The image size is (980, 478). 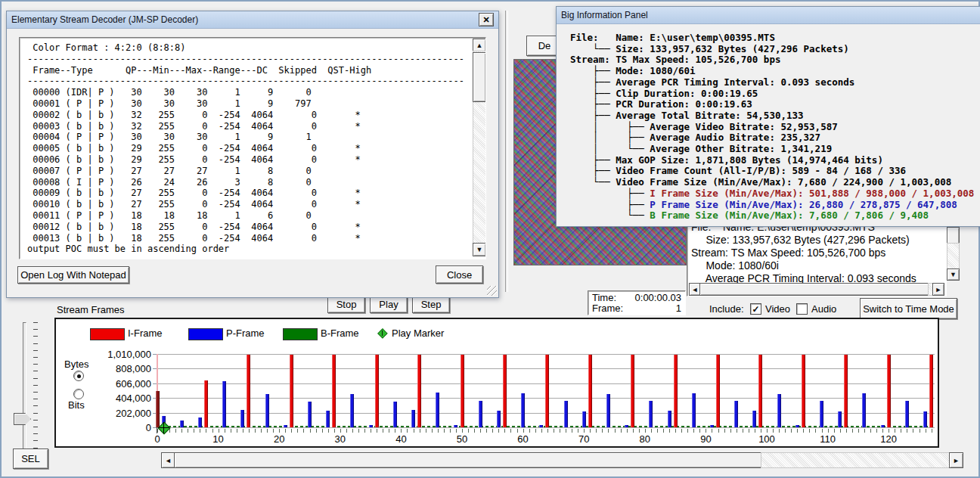 What do you see at coordinates (817, 289) in the screenshot?
I see `listbox-hscrollbar: ◄ ►` at bounding box center [817, 289].